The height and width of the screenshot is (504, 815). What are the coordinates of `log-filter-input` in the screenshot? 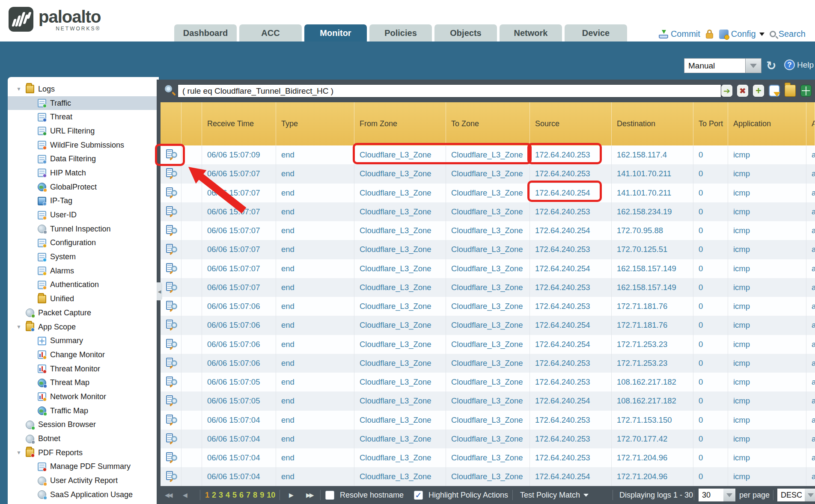 It's located at (449, 91).